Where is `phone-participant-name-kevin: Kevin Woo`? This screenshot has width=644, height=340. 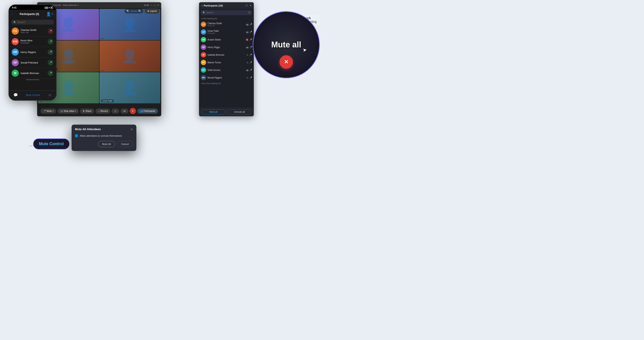
phone-participant-name-kevin: Kevin Woo is located at coordinates (33, 40).